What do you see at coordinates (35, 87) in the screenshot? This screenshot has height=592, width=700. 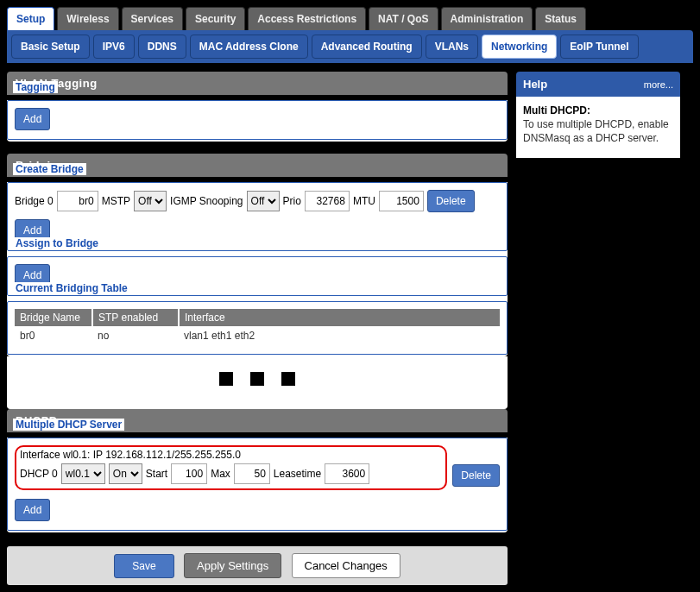 I see `fieldset-tagging-title: Tagging` at bounding box center [35, 87].